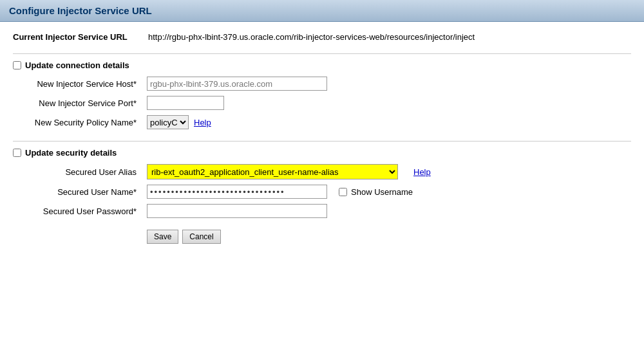 The width and height of the screenshot is (644, 348). Describe the element at coordinates (201, 237) in the screenshot. I see `cancel-button: Cancel` at that location.